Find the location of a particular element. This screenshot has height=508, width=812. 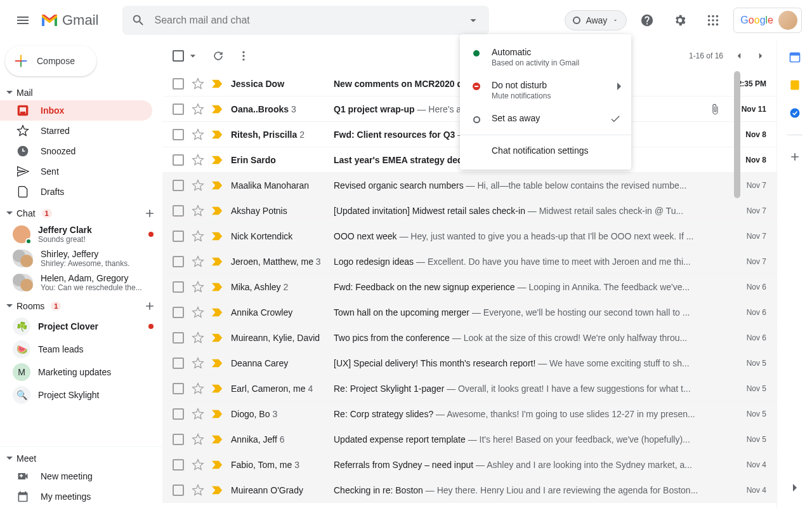

chat-item: Shirley, JefferyShirley: Awesome, thanks… is located at coordinates (81, 258).